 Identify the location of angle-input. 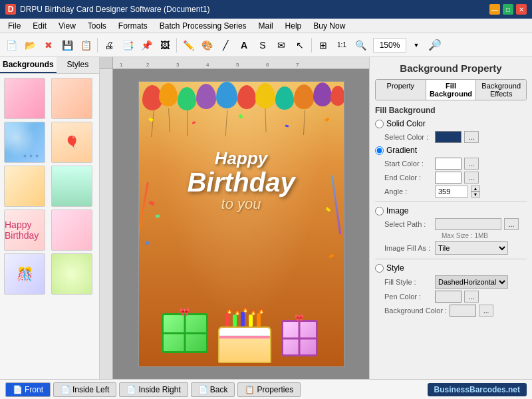
(452, 192).